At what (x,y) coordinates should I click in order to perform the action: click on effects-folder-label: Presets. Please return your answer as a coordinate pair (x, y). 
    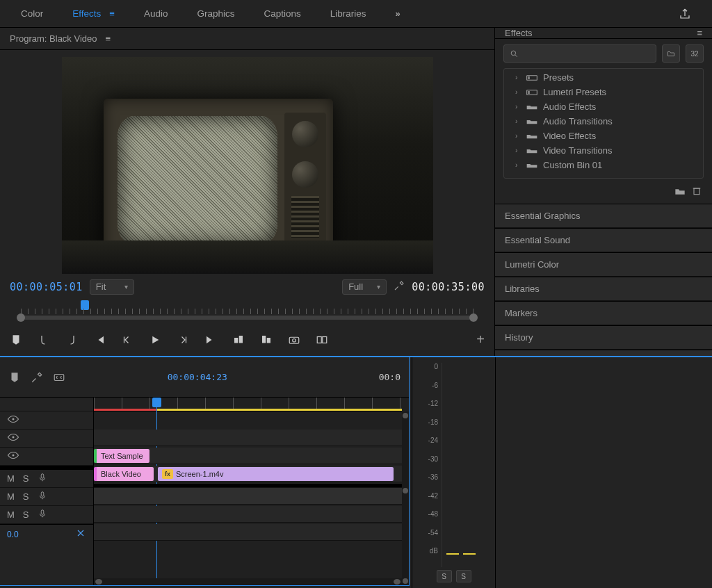
    Looking at the image, I should click on (558, 78).